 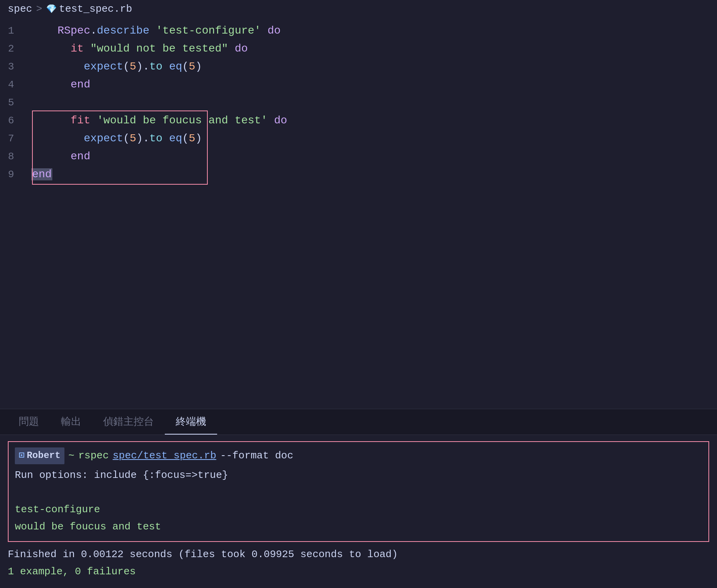 I want to click on summary-line: 1 example, 0 failures, so click(x=72, y=572).